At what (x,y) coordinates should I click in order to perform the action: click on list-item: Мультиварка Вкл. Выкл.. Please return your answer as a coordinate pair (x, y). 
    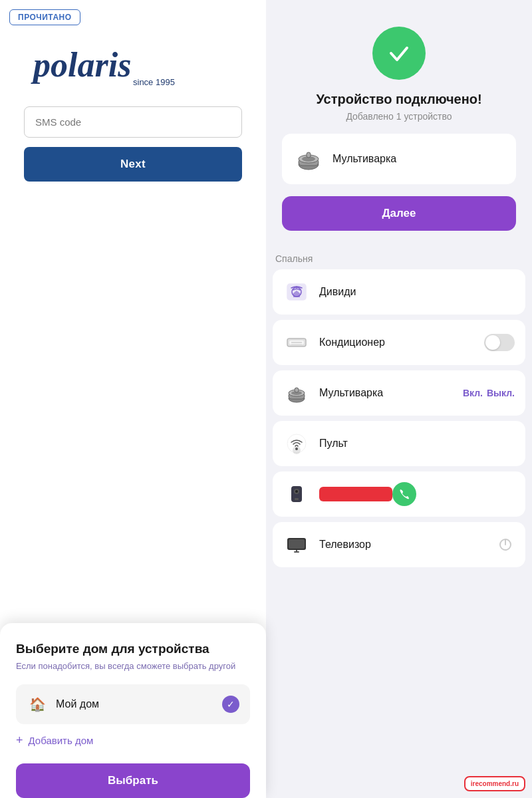
    Looking at the image, I should click on (399, 393).